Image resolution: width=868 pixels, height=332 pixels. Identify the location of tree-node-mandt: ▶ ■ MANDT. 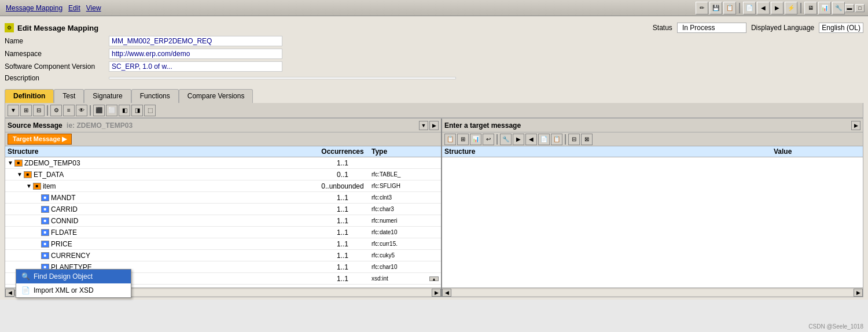
(175, 198).